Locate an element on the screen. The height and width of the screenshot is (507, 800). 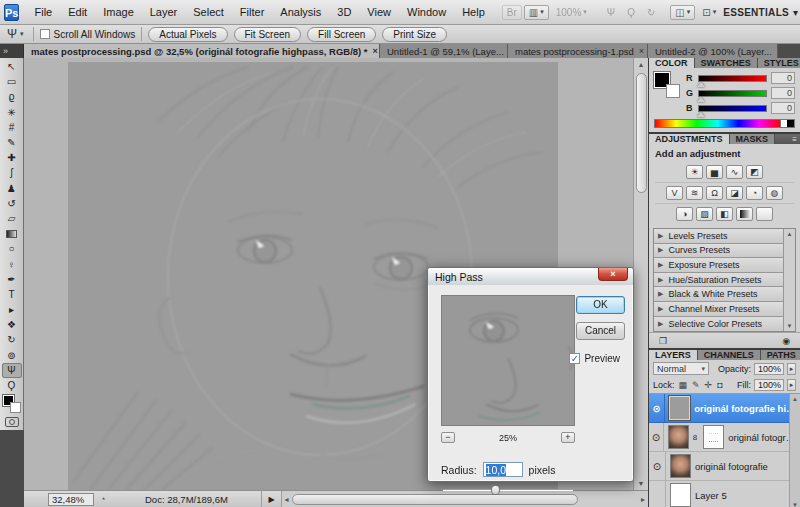
tab-channels: CHANNELS is located at coordinates (730, 355).